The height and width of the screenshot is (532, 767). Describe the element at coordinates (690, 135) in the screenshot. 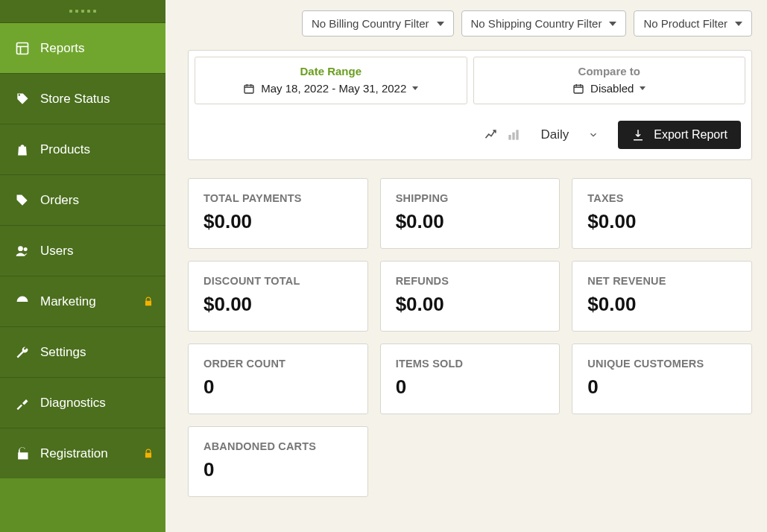

I see `export-label: Export Report` at that location.